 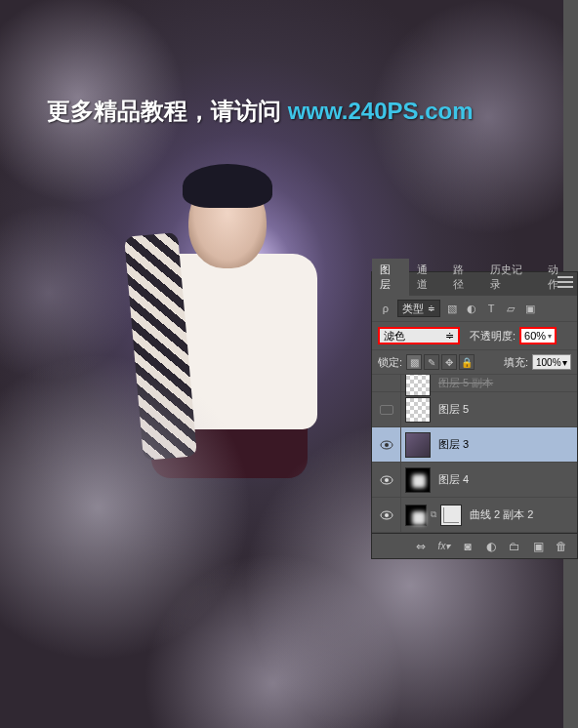 I want to click on layer-name: 曲线 2 副本 2, so click(x=500, y=515).